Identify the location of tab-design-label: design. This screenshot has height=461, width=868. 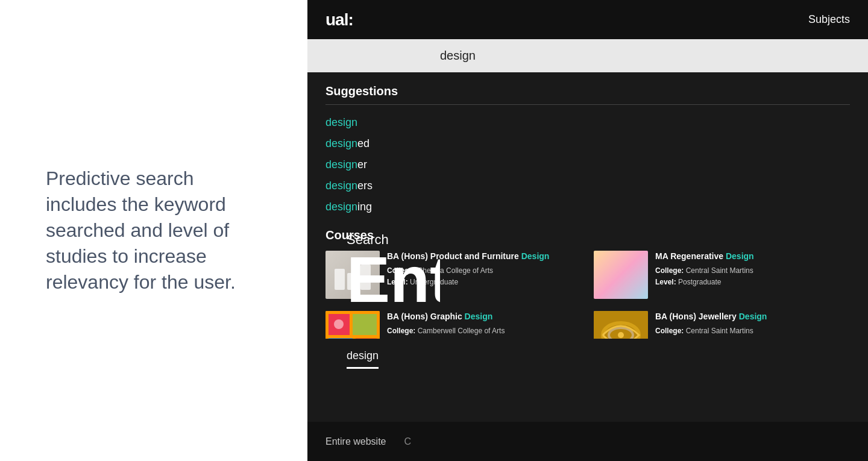
(363, 356).